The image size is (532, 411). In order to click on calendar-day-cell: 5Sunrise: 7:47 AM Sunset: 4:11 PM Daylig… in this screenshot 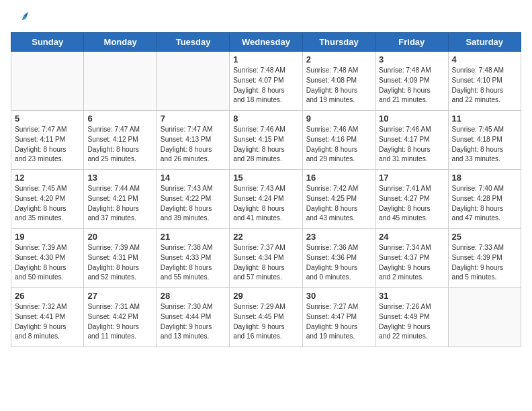, I will do `click(48, 140)`.